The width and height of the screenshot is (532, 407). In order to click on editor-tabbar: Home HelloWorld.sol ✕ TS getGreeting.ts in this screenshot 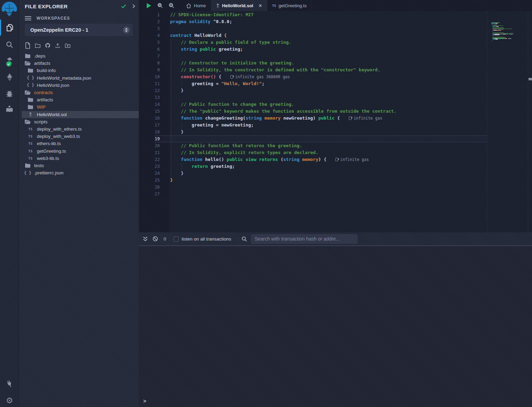, I will do `click(335, 6)`.